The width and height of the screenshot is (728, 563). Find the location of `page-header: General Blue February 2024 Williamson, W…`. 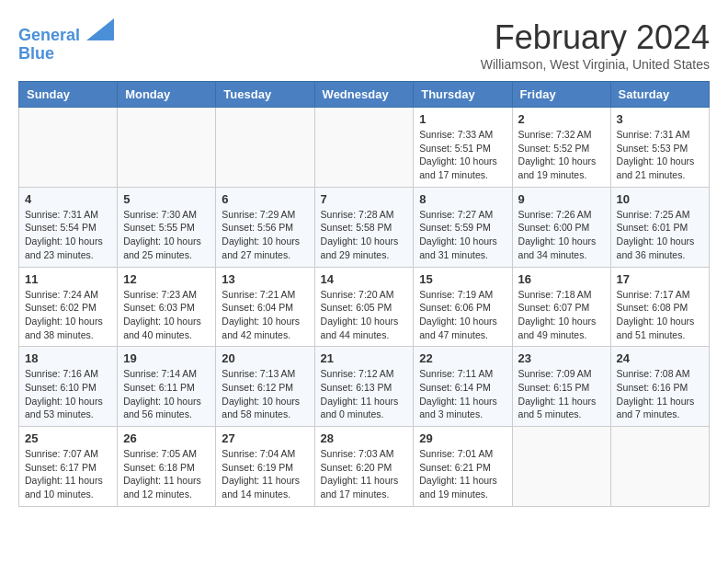

page-header: General Blue February 2024 Williamson, W… is located at coordinates (364, 45).